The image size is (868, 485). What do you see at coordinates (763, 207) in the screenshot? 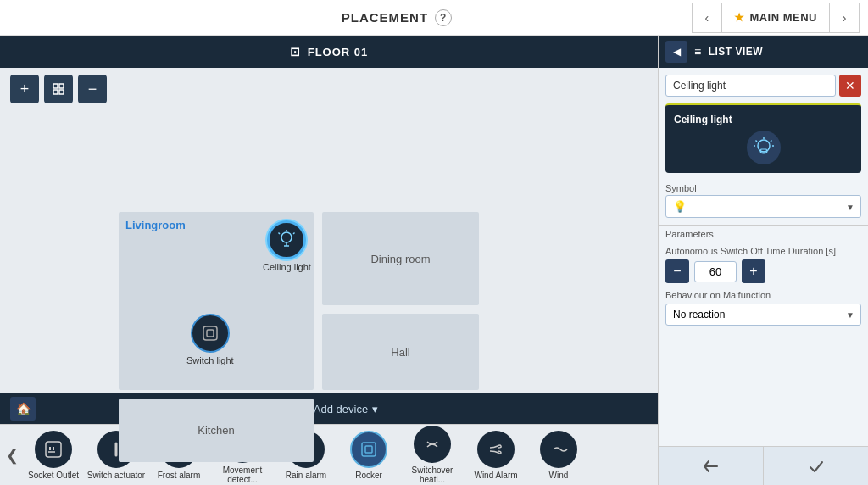
I see `symbol-select-wrapper: 💡` at bounding box center [763, 207].